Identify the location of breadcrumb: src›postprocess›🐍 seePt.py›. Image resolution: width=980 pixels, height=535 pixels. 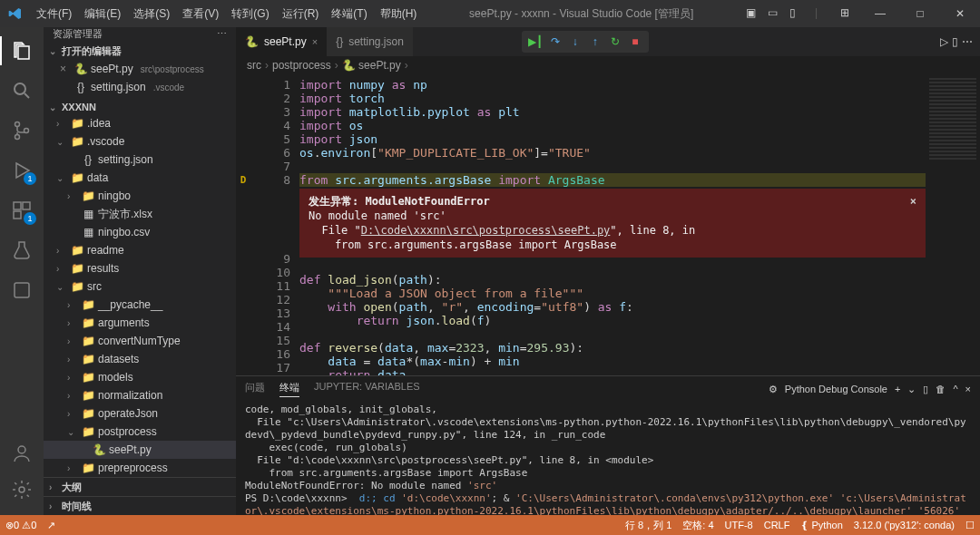
(608, 65).